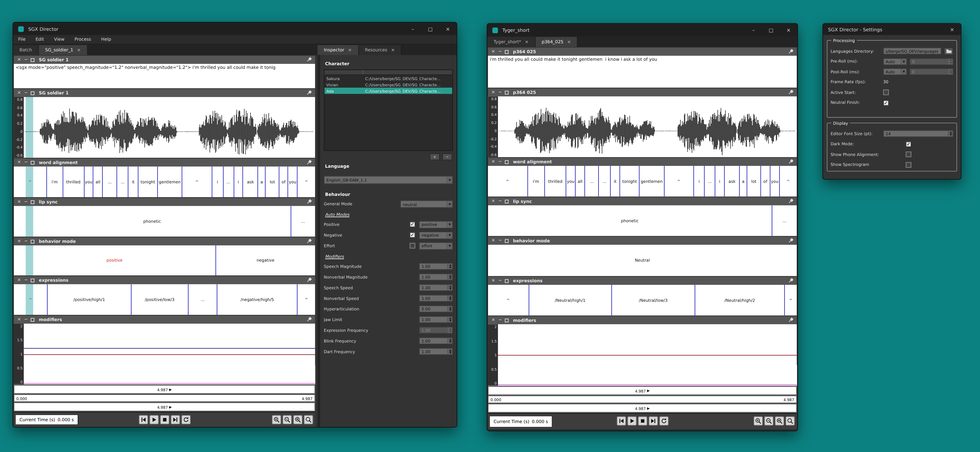 Image resolution: width=980 pixels, height=452 pixels. What do you see at coordinates (338, 50) in the screenshot?
I see `tab-inspector: Inspector×` at bounding box center [338, 50].